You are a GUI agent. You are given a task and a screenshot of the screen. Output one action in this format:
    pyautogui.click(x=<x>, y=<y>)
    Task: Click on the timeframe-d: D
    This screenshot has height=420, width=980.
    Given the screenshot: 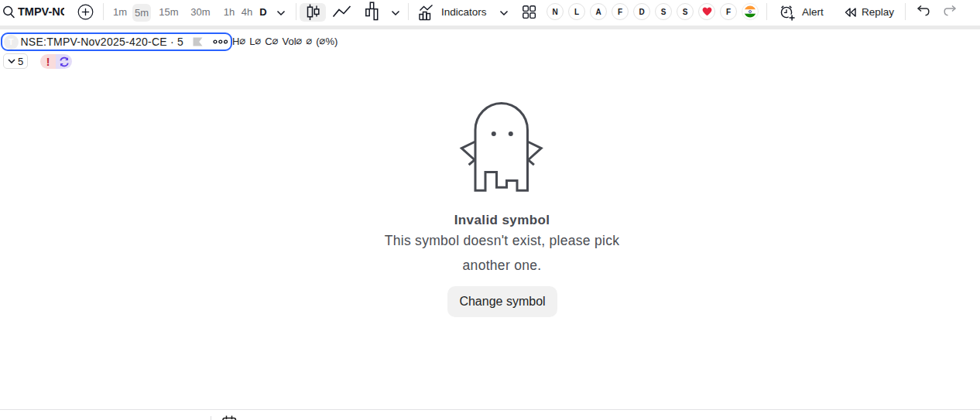 What is the action you would take?
    pyautogui.click(x=263, y=12)
    